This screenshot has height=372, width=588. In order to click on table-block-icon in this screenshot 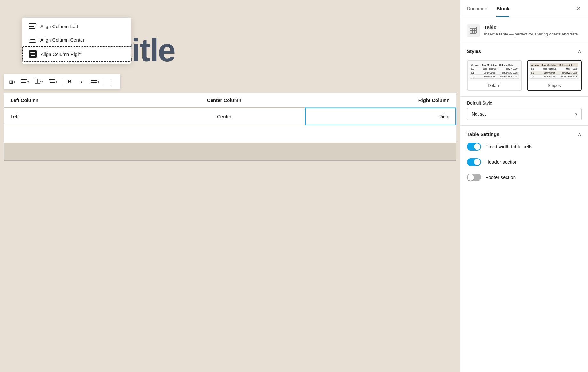, I will do `click(473, 31)`.